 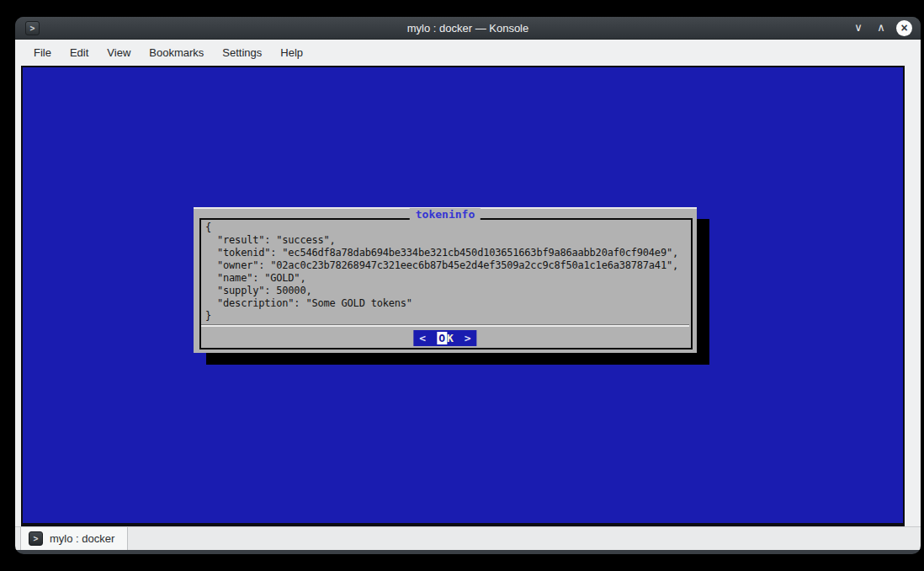 What do you see at coordinates (447, 278) in the screenshot?
I see `json-line-name: "name": "GOLD",` at bounding box center [447, 278].